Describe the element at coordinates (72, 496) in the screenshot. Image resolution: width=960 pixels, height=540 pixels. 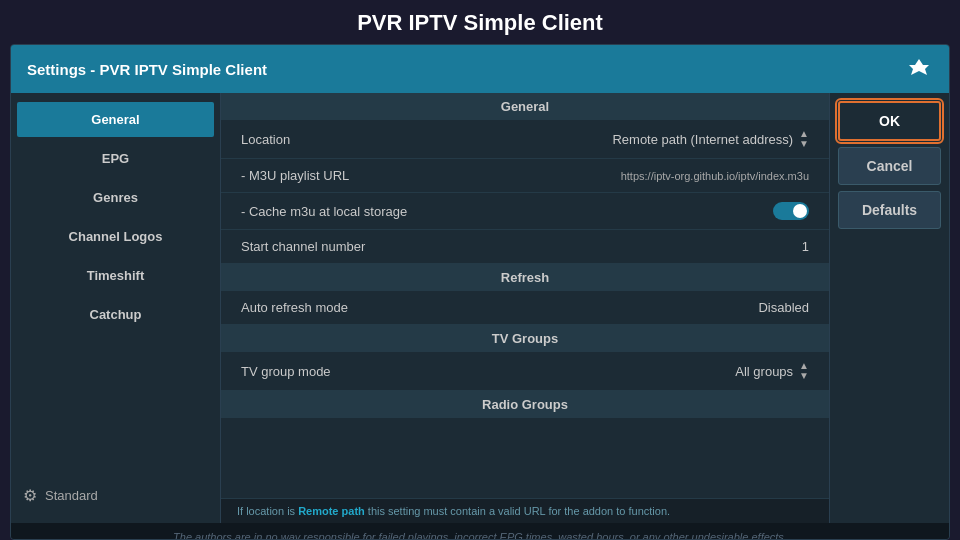
I see `standard-label: Standard` at that location.